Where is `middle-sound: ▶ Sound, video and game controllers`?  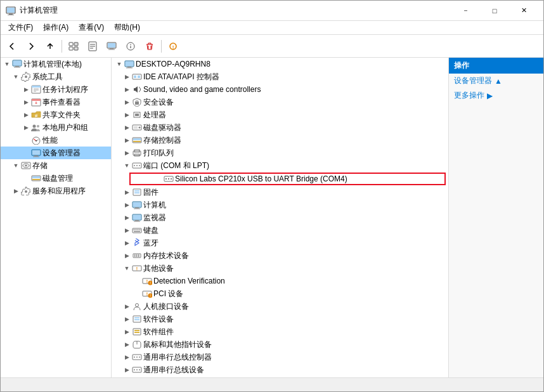 middle-sound: ▶ Sound, video and game controllers is located at coordinates (280, 89).